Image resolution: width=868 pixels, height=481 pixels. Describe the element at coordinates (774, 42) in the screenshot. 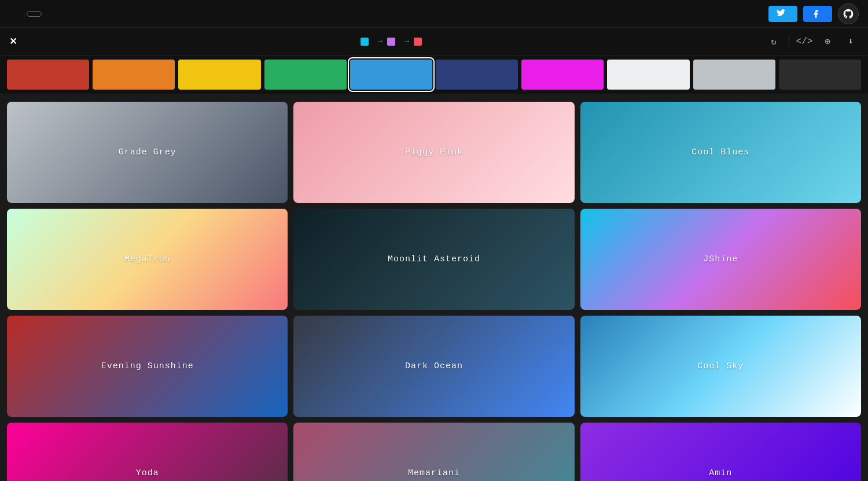

I see `refresh-icon: ↻` at that location.